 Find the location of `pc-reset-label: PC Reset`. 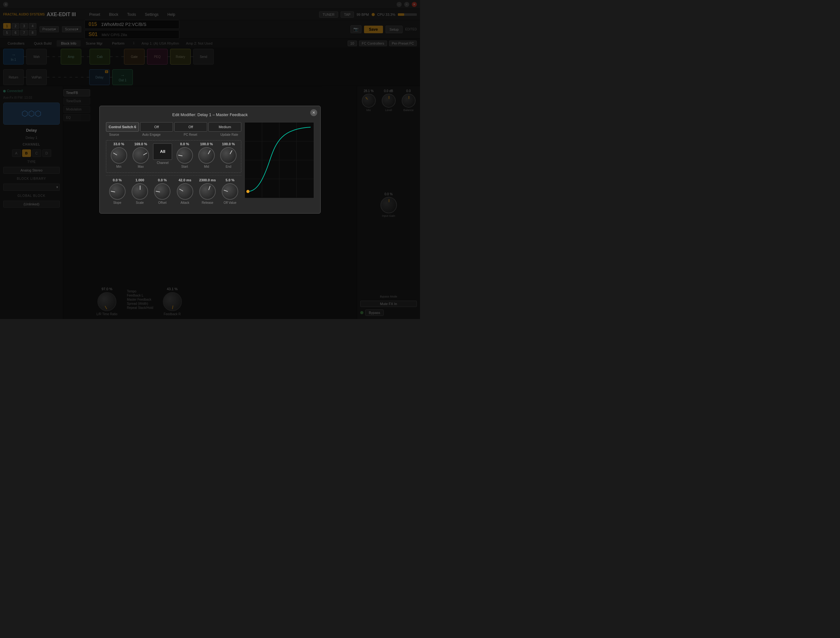

pc-reset-label: PC Reset is located at coordinates (191, 135).